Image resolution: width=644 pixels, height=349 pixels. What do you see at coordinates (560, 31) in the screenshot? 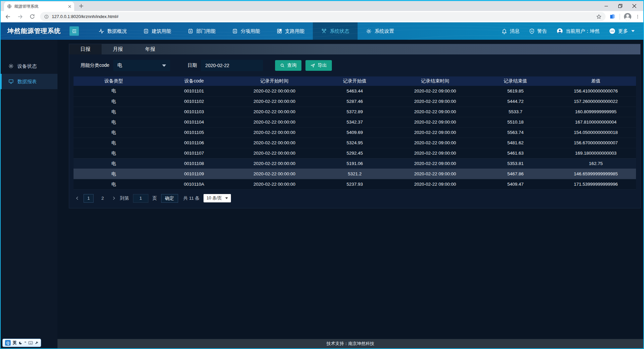
I see `user-avatar-icon` at bounding box center [560, 31].